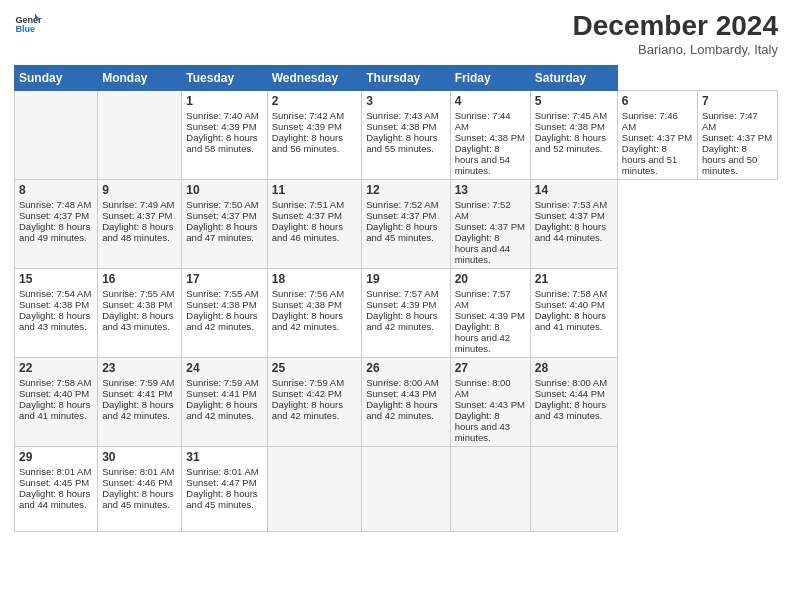 The width and height of the screenshot is (792, 612). Describe the element at coordinates (571, 204) in the screenshot. I see `sunrise: Sunrise: 7:53 AM` at that location.